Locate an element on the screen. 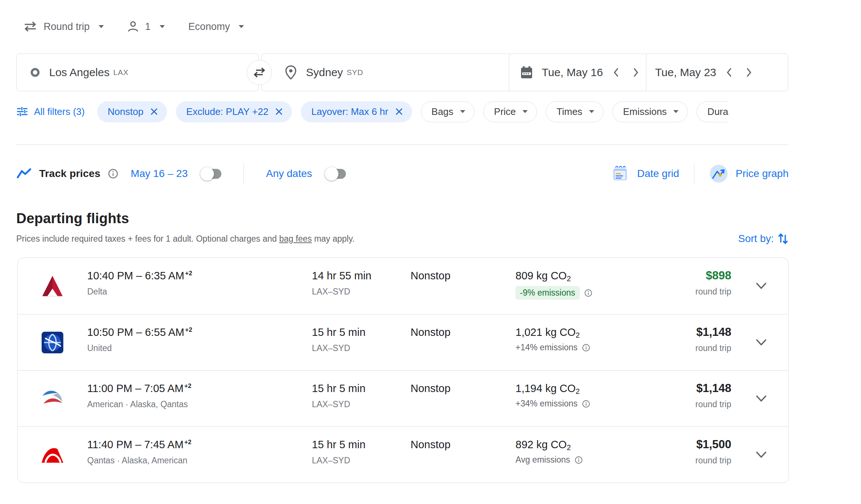 Image resolution: width=861 pixels, height=504 pixels. sort-arrows-icon is located at coordinates (783, 239).